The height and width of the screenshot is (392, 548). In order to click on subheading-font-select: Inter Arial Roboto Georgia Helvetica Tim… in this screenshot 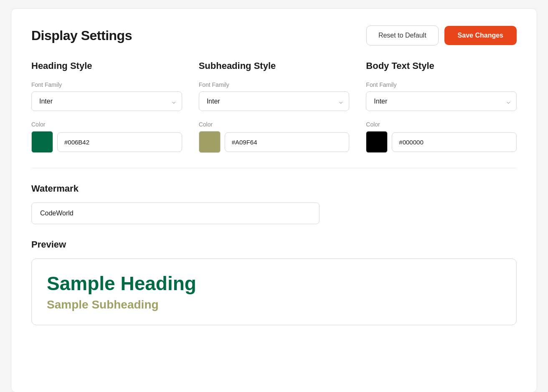, I will do `click(274, 101)`.